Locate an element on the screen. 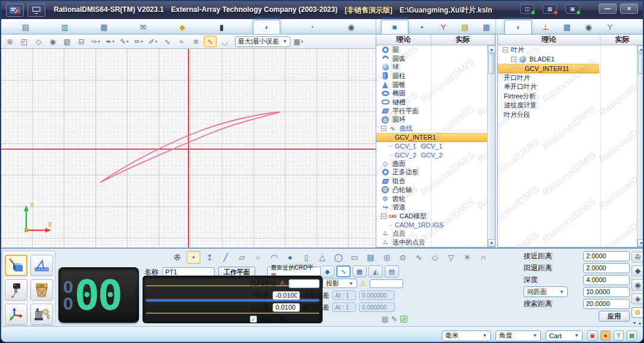 Image resolution: width=644 pixels, height=343 pixels. point-vector-tool: ↥ is located at coordinates (210, 258).